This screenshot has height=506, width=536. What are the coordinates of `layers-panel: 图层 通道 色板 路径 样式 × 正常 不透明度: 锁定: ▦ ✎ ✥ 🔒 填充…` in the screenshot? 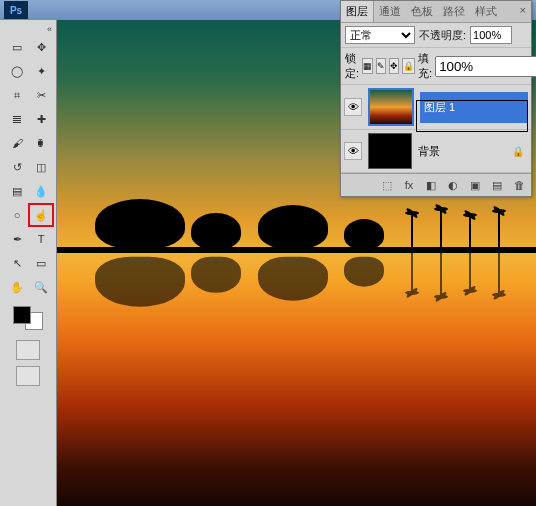 It's located at (436, 98).